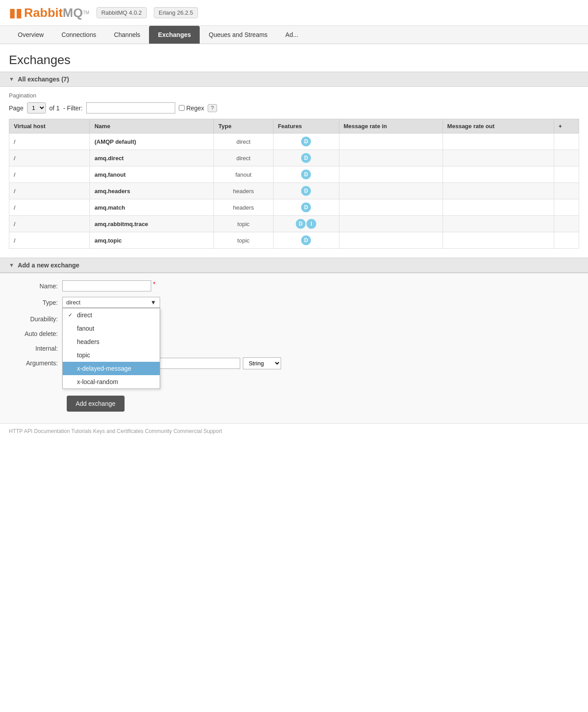 This screenshot has width=588, height=712. Describe the element at coordinates (238, 35) in the screenshot. I see `nav-item-queues: Queues and Streams` at that location.